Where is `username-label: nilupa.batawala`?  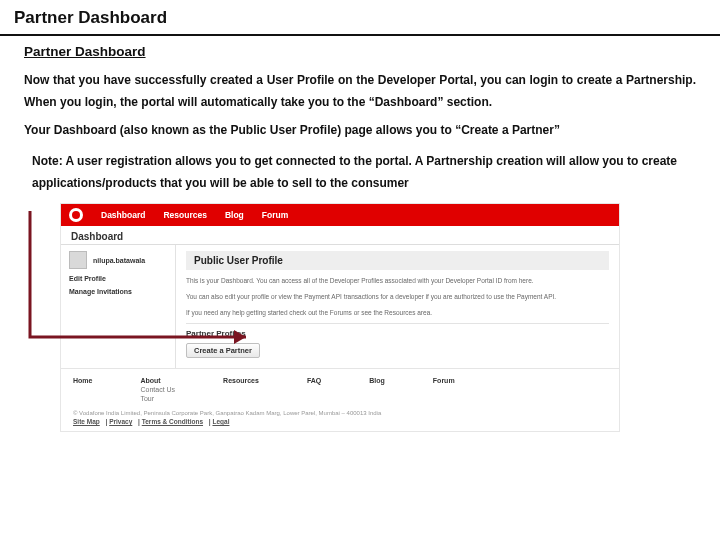
username-label: nilupa.batawala is located at coordinates (119, 260).